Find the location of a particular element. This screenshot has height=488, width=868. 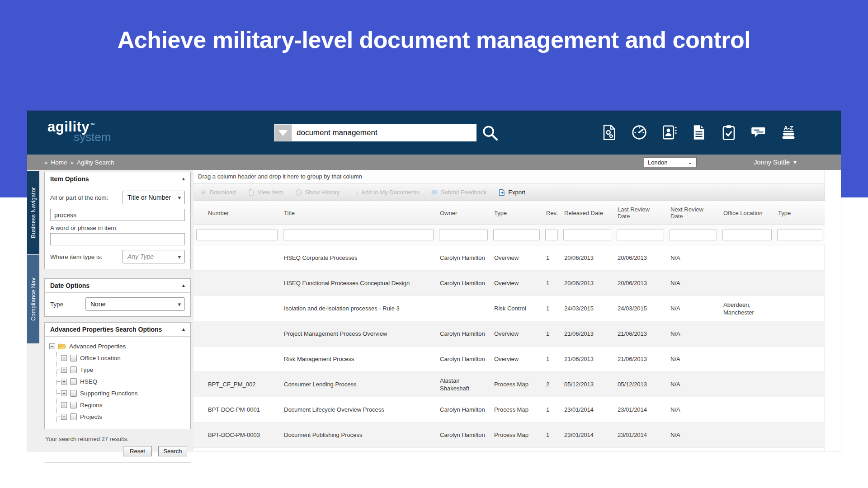

side-tab-business-navigator: Business Navigator is located at coordinates (33, 212).